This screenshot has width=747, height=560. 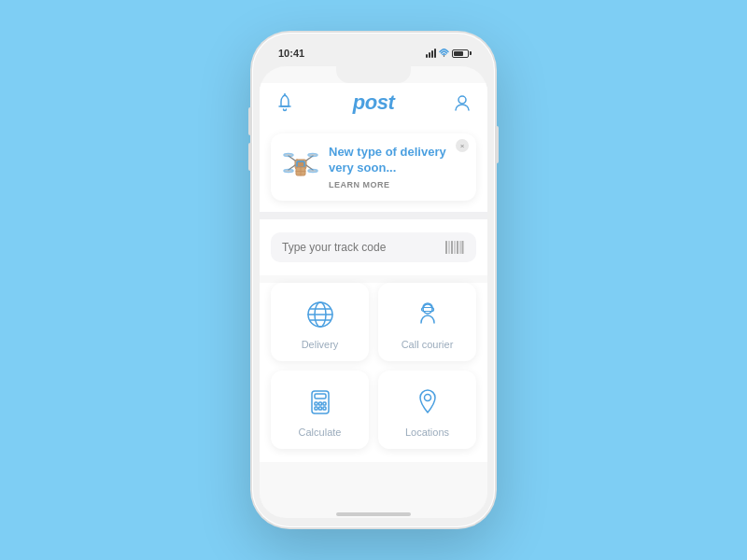 I want to click on track-input-wrapper, so click(x=374, y=247).